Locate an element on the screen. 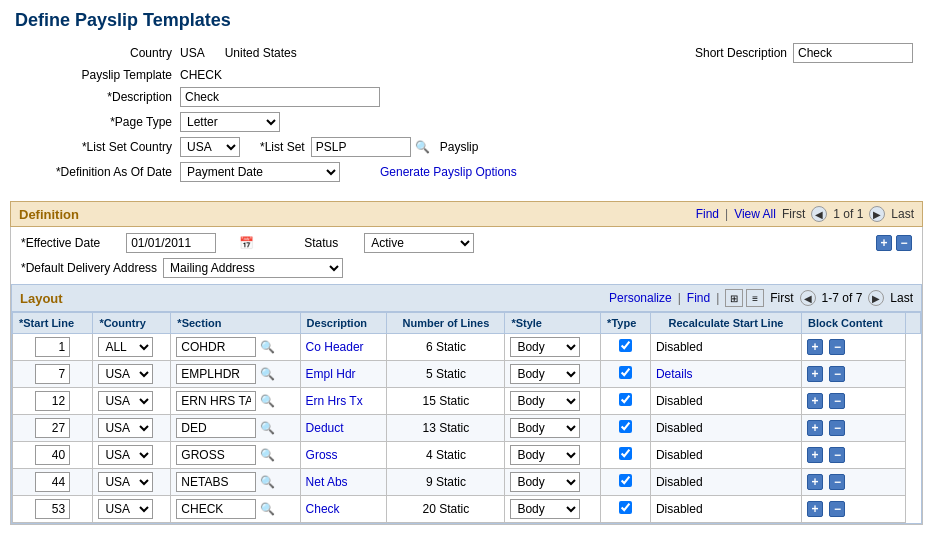  calendar-icon: 📅 is located at coordinates (246, 243).